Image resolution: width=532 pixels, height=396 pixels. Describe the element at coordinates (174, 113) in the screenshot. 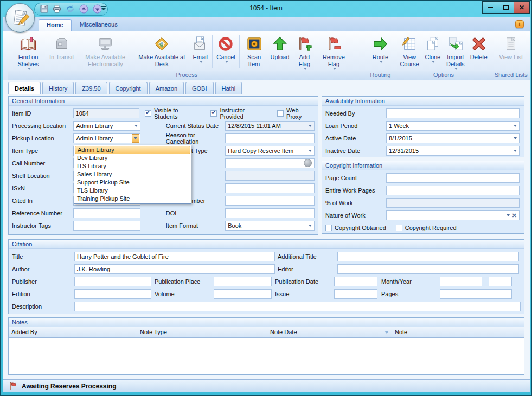

I see `visible-to-students-checkbox: Visible to Students` at that location.